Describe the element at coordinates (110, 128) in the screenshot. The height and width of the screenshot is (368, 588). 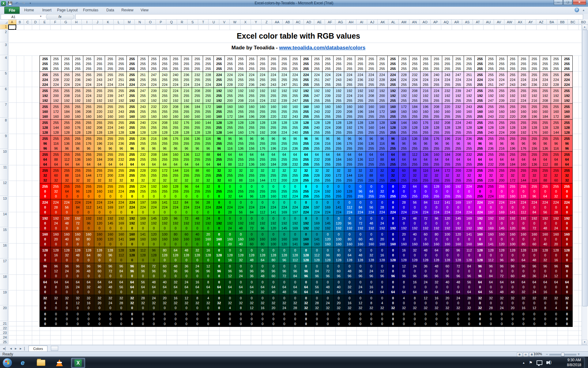
I see `rgb-cell: 255224128` at that location.